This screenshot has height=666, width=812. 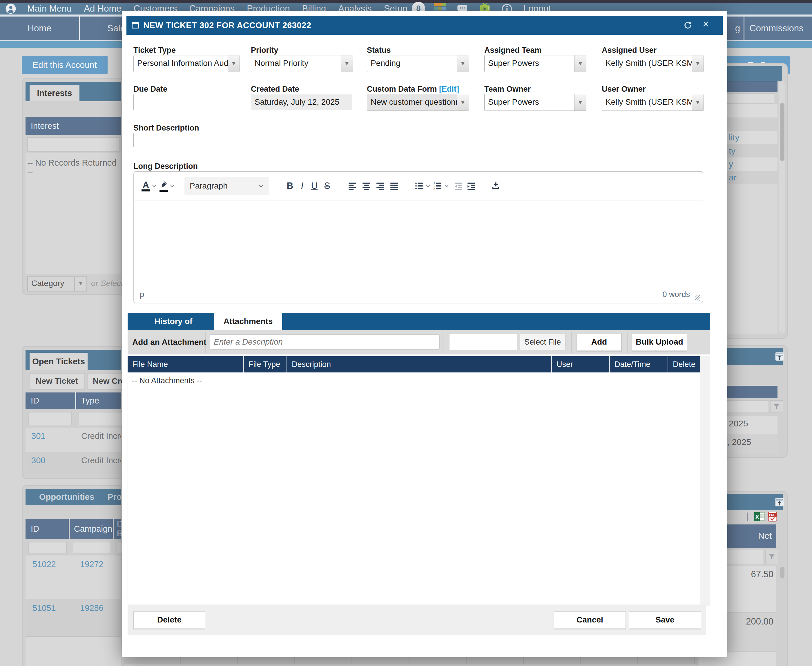 What do you see at coordinates (186, 64) in the screenshot?
I see `ticket-type-select: Personal Information Aud ▾` at bounding box center [186, 64].